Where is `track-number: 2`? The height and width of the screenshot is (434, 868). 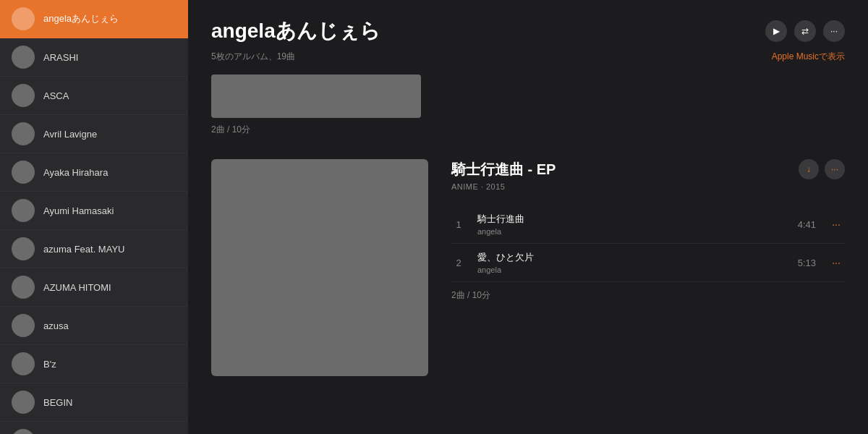 track-number: 2 is located at coordinates (459, 263).